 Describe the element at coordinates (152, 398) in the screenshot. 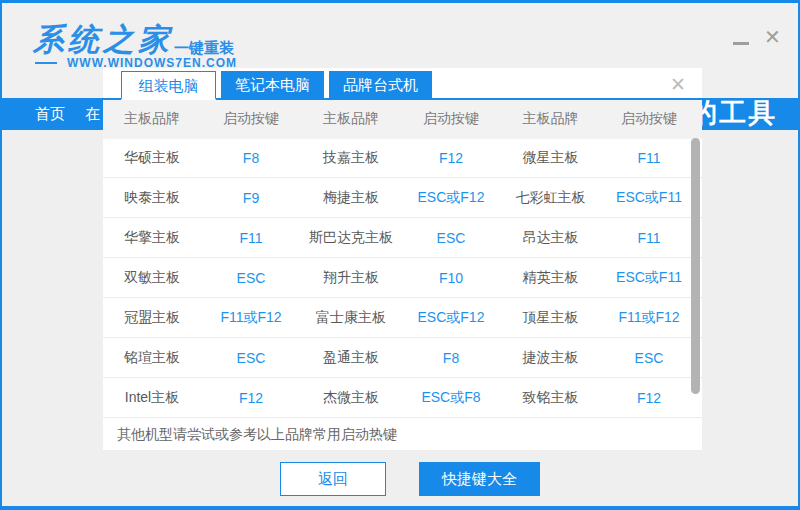

I see `brand-name: Intel主板` at that location.